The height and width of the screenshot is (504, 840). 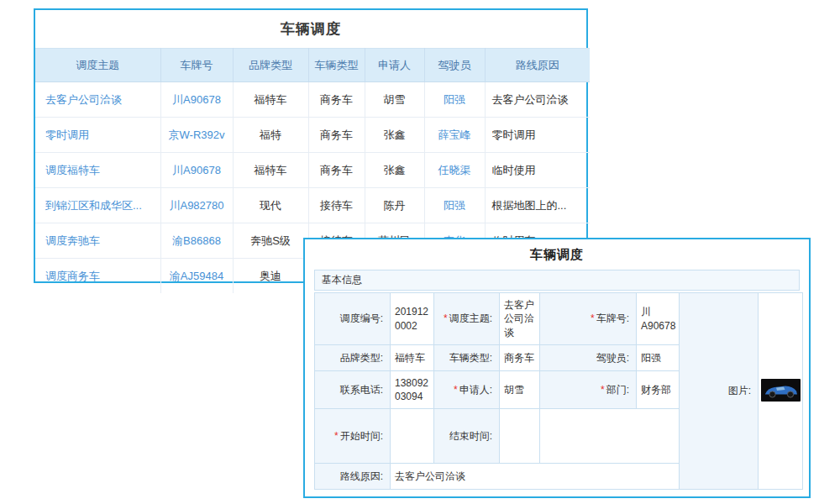 What do you see at coordinates (312, 206) in the screenshot?
I see `table-row: 到锦江区和成华区... 川A982780 现代 接待车 陈丹 阳强 根据地图上的…` at bounding box center [312, 206].